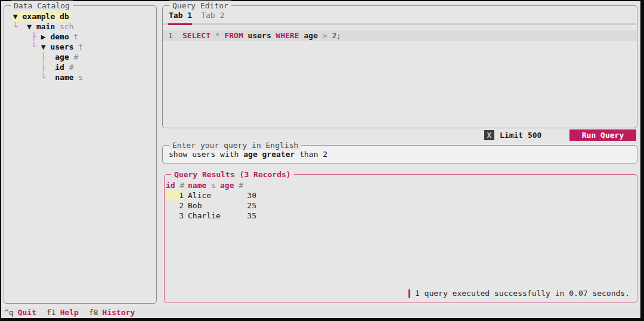 This screenshot has height=321, width=644. Describe the element at coordinates (262, 36) in the screenshot. I see `sql-identifier: users` at that location.